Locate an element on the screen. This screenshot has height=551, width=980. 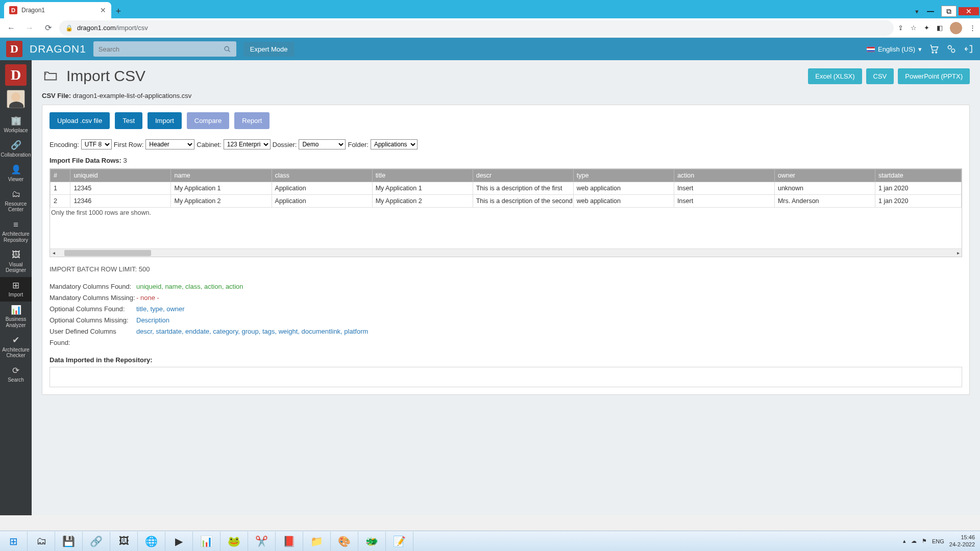
table-cell: unknown is located at coordinates (825, 189).